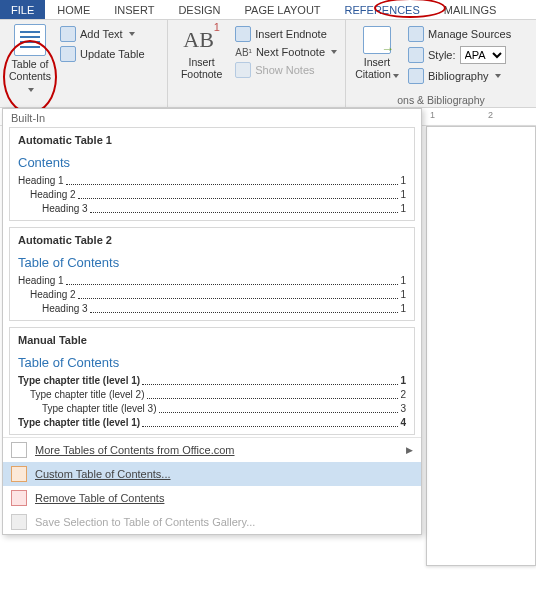 This screenshot has height=603, width=536. I want to click on bibliography-icon, so click(416, 76).